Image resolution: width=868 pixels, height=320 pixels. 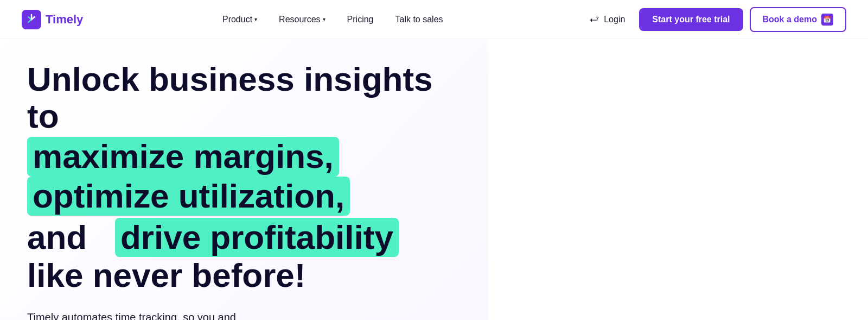 I want to click on nav-talk-to-sales: Talk to sales, so click(x=419, y=20).